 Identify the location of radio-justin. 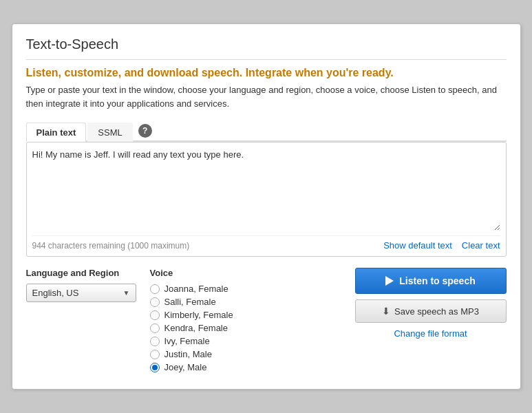
(155, 354).